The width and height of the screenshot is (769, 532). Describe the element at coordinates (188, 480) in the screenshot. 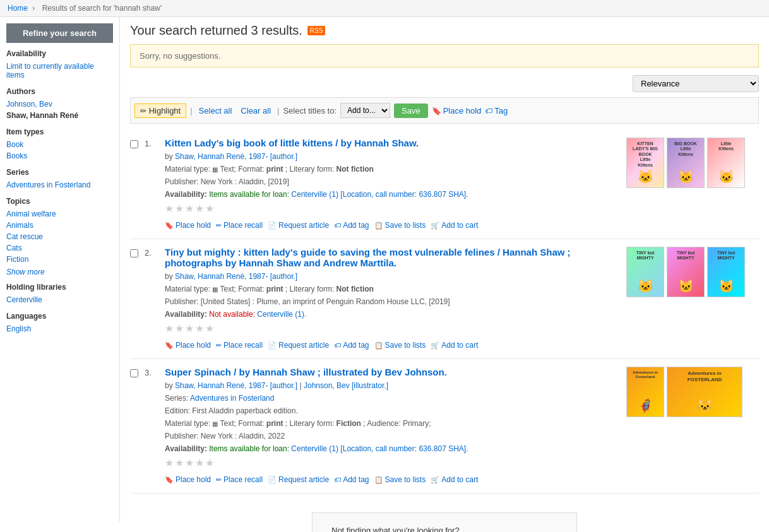

I see `place-hold-btn-3: Place hold` at that location.